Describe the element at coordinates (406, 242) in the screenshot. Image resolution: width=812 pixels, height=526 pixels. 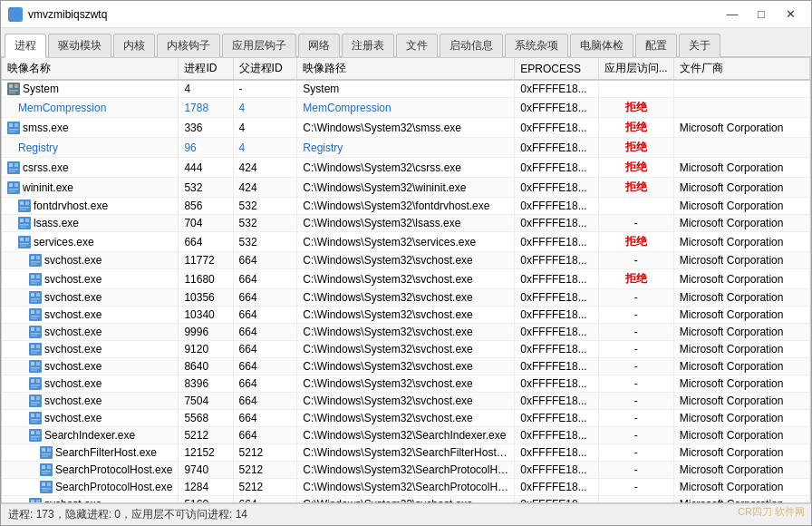
I see `process-path: C:\Windows\System32\services.exe` at that location.